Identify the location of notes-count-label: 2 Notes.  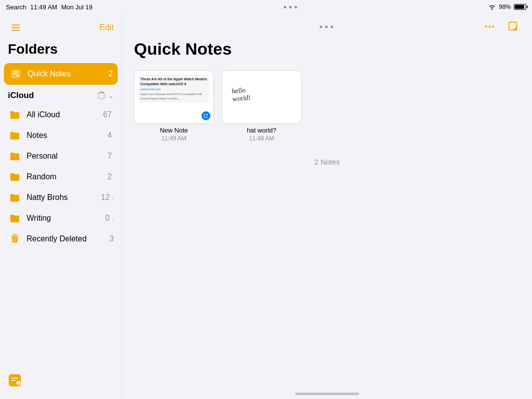
(327, 162).